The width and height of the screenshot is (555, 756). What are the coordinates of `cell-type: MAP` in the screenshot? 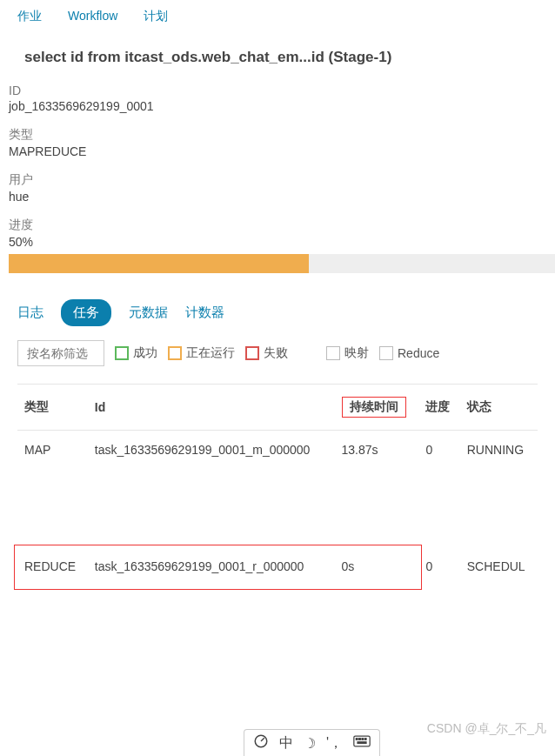 It's located at (52, 451).